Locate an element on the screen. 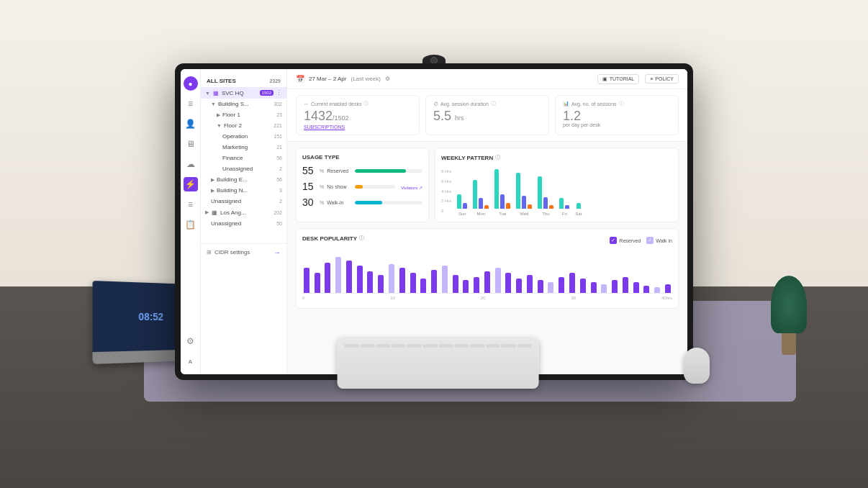 The height and width of the screenshot is (488, 868). day-bars is located at coordinates (564, 187).